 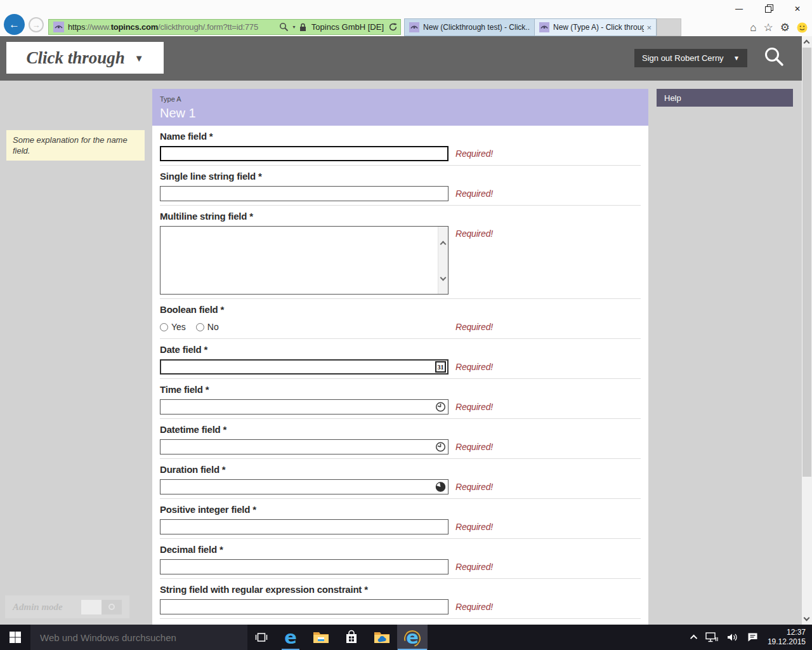 I want to click on tray-chevron-up-icon, so click(x=694, y=639).